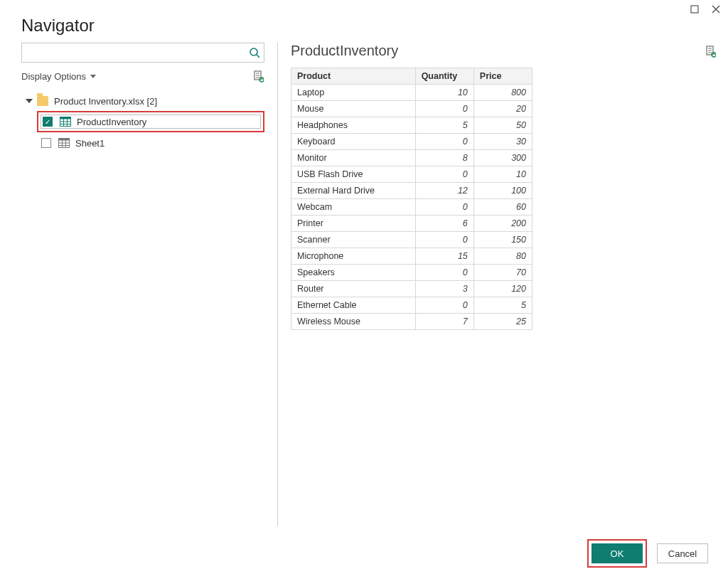  What do you see at coordinates (503, 289) in the screenshot?
I see `cell-price: 120` at bounding box center [503, 289].